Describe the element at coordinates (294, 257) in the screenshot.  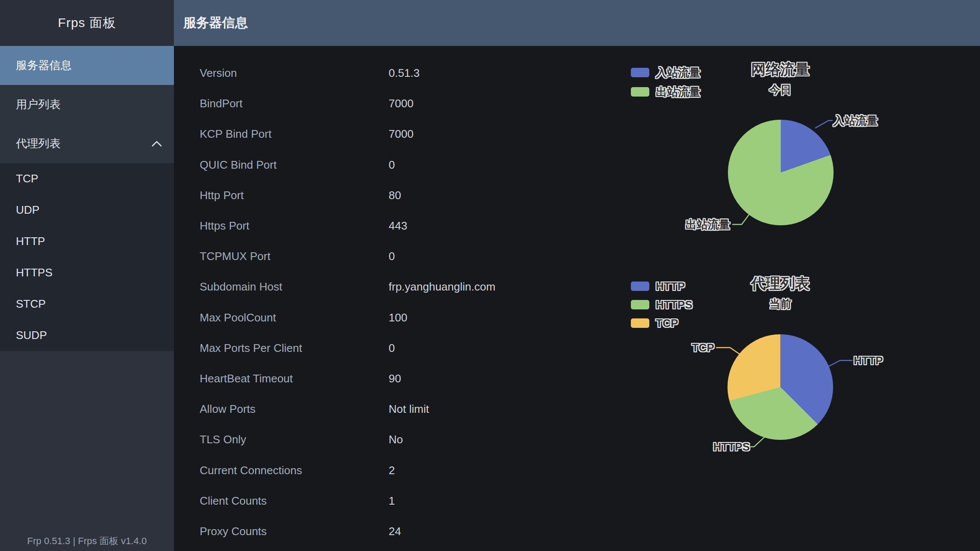
I see `info-label: TCPMUX Port` at that location.